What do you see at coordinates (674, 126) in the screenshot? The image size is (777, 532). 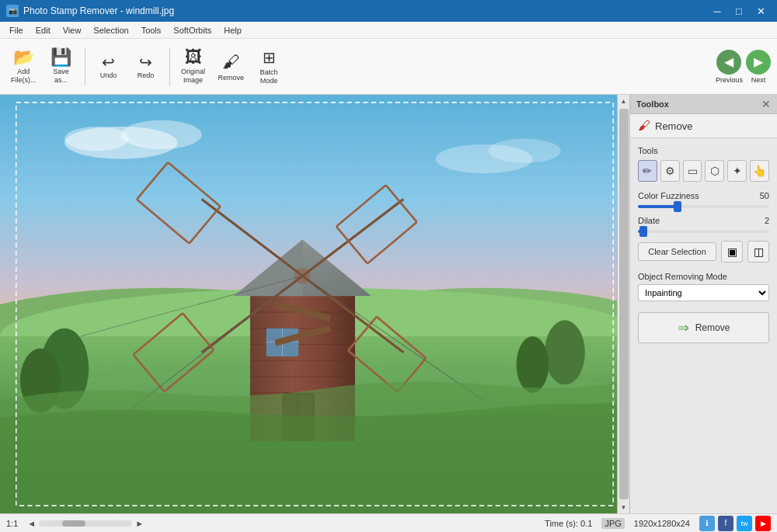 I see `remove-section-title: Remove` at bounding box center [674, 126].